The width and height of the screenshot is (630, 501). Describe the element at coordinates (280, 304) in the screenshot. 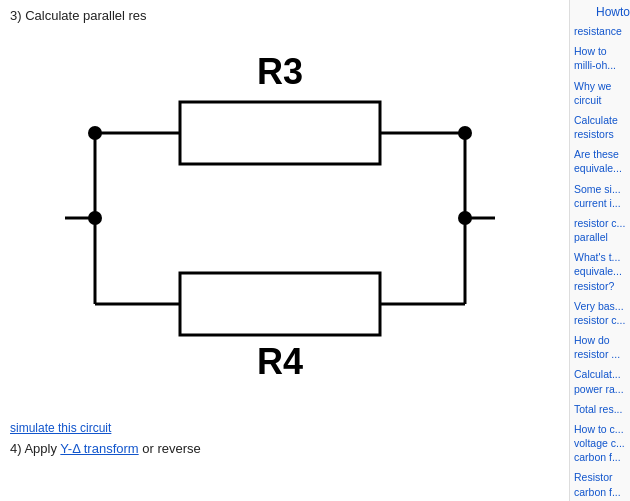

I see `r4-resistor-box` at that location.